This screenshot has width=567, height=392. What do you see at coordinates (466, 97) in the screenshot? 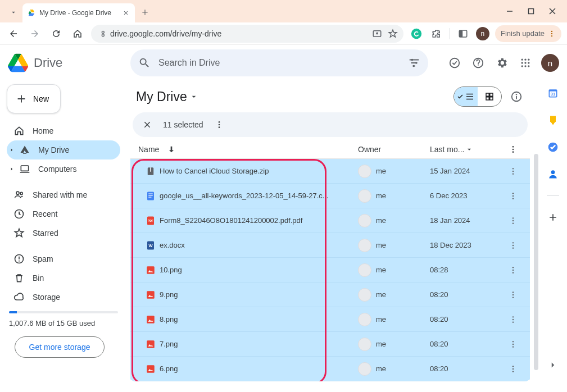
I see `list-view-button` at bounding box center [466, 97].